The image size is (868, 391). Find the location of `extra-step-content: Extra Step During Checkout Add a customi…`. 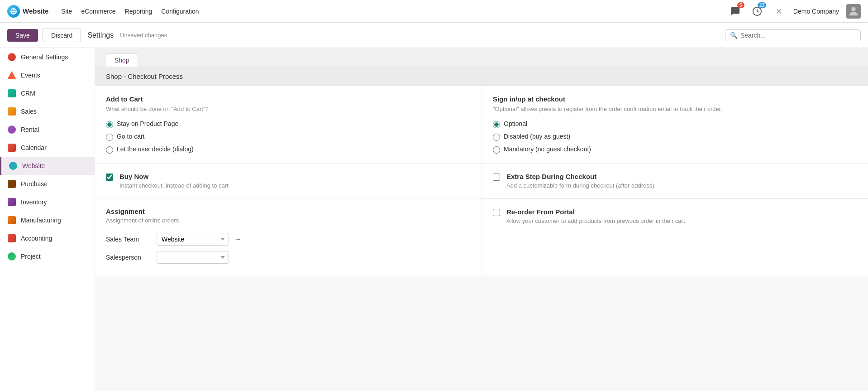

extra-step-content: Extra Step During Checkout Add a customi… is located at coordinates (682, 181).